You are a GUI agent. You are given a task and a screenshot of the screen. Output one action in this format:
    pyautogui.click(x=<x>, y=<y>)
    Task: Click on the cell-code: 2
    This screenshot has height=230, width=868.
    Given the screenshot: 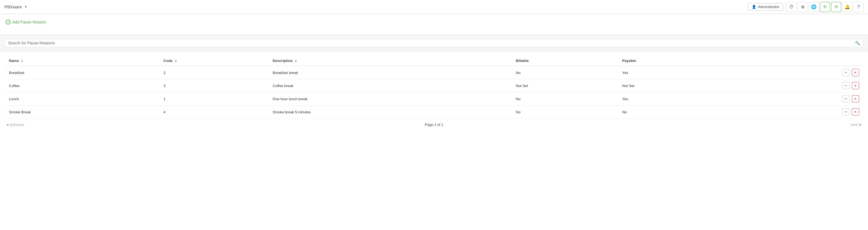 What is the action you would take?
    pyautogui.click(x=215, y=73)
    